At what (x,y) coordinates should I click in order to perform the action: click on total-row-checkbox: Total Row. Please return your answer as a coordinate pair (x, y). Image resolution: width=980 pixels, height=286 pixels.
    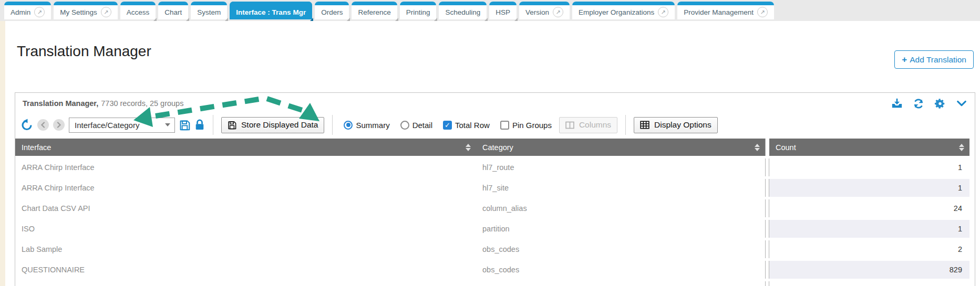
    Looking at the image, I should click on (467, 125).